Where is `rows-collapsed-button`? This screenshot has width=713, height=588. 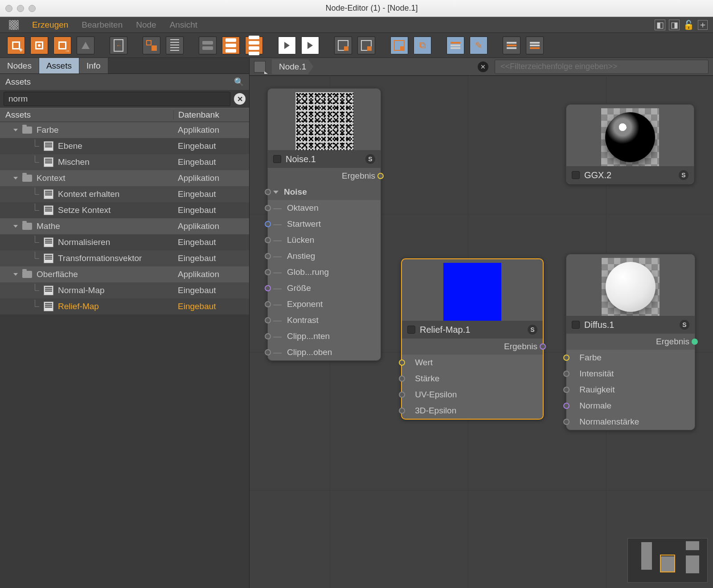 rows-collapsed-button is located at coordinates (208, 45).